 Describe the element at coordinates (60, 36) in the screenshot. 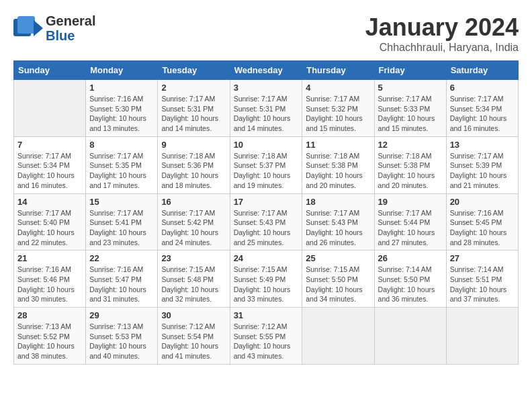

I see `logo-blue: Blue` at that location.